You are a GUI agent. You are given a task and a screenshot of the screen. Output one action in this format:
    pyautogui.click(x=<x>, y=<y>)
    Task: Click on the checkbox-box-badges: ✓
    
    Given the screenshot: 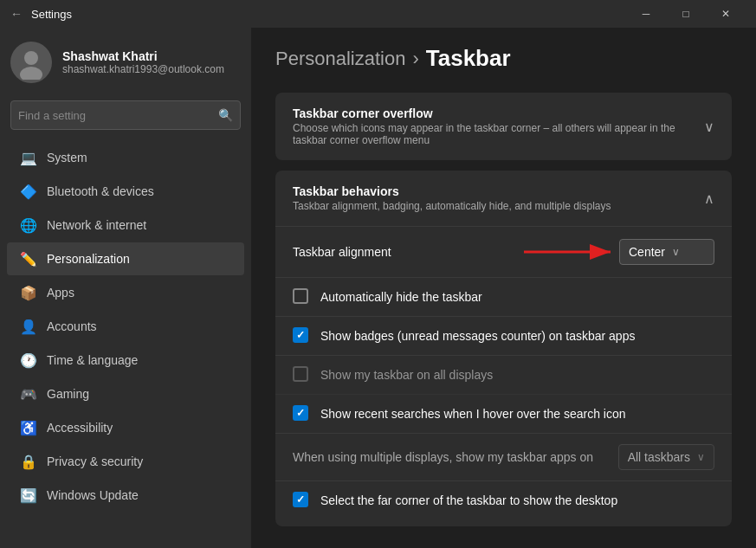 What is the action you would take?
    pyautogui.click(x=300, y=335)
    